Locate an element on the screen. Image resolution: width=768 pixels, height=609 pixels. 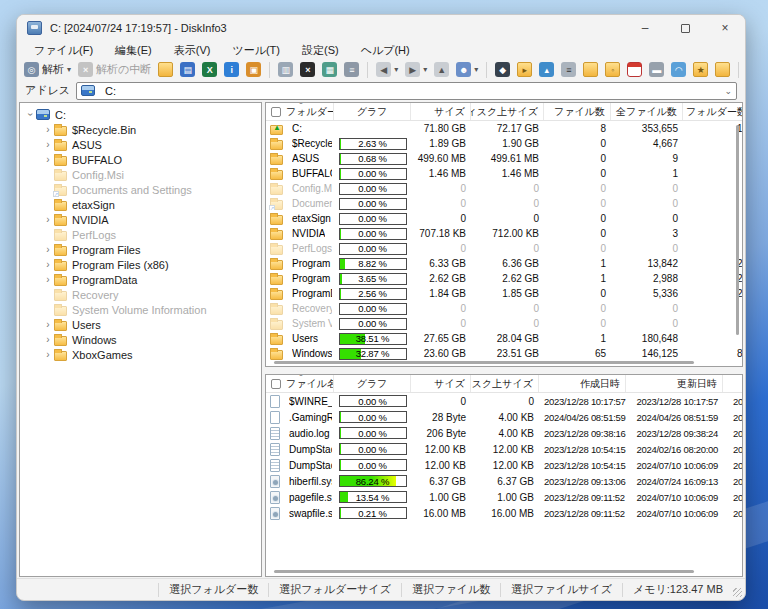
menu-help: ヘルプ(H) is located at coordinates (386, 50).